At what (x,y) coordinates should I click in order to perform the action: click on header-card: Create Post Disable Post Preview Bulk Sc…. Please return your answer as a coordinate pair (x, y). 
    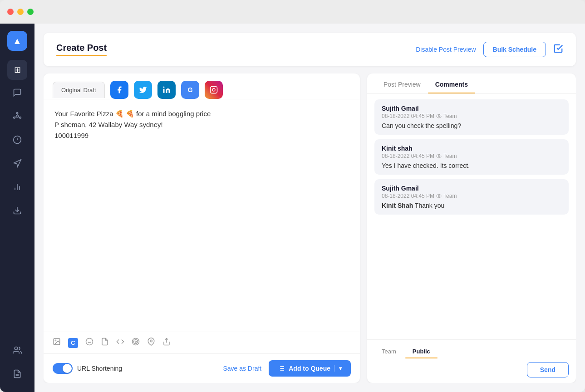
    Looking at the image, I should click on (310, 49).